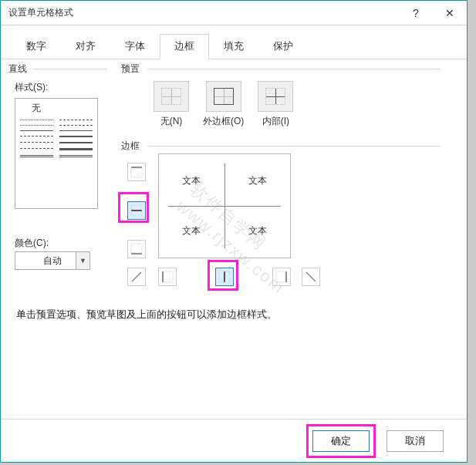  Describe the element at coordinates (224, 206) in the screenshot. I see `border-preview: 文本 文本 文本 文本` at that location.